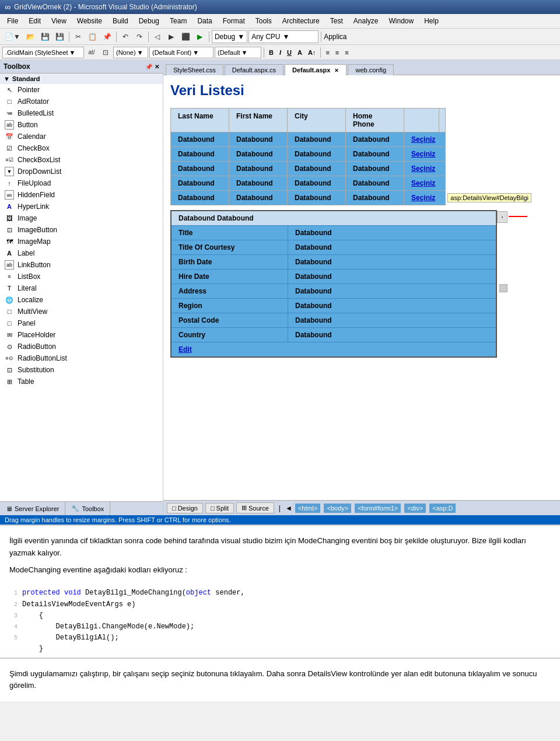 The image size is (560, 741). I want to click on details-edit-link: Edit, so click(186, 349).